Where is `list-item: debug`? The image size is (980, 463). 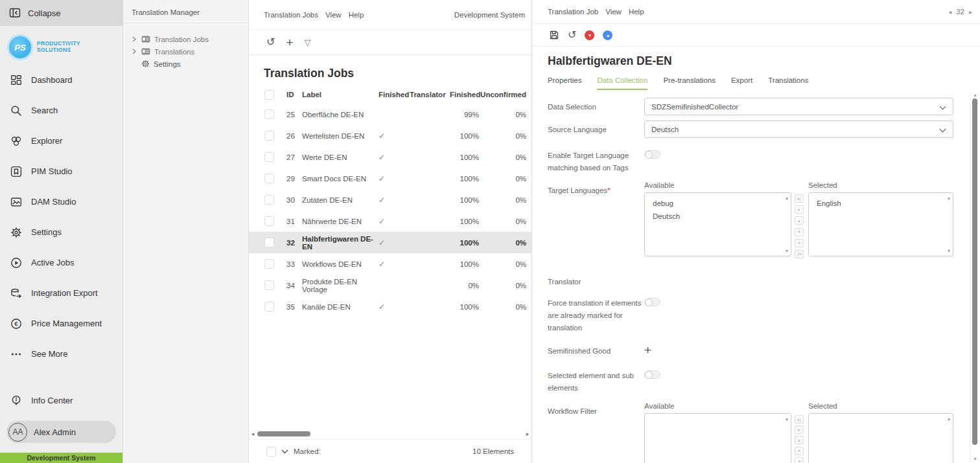 list-item: debug is located at coordinates (716, 203).